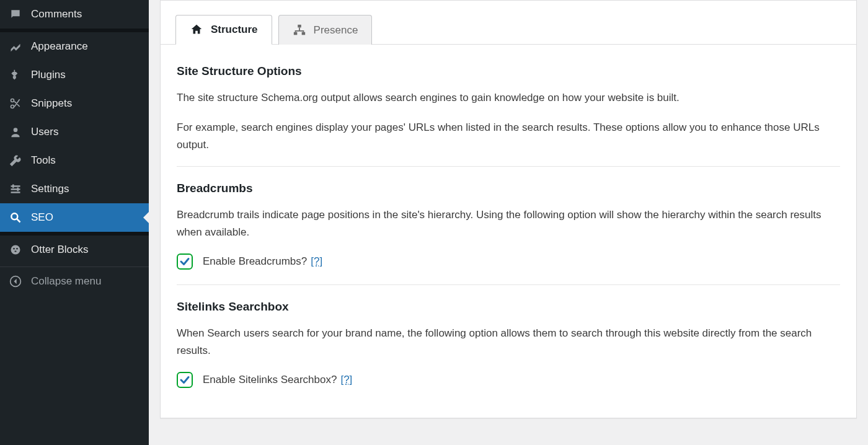 The width and height of the screenshot is (868, 445). Describe the element at coordinates (74, 218) in the screenshot. I see `sidebar-item-seo: SEO` at that location.